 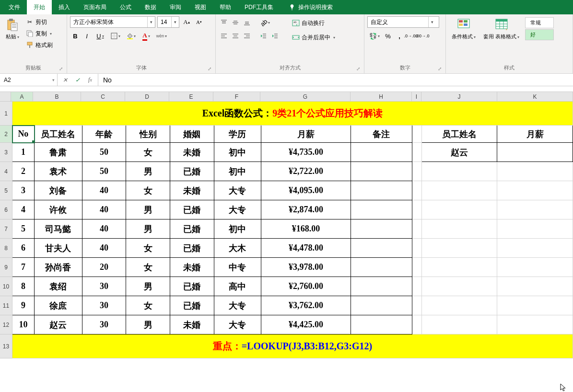 I want to click on data-cell: 6, so click(x=23, y=248).